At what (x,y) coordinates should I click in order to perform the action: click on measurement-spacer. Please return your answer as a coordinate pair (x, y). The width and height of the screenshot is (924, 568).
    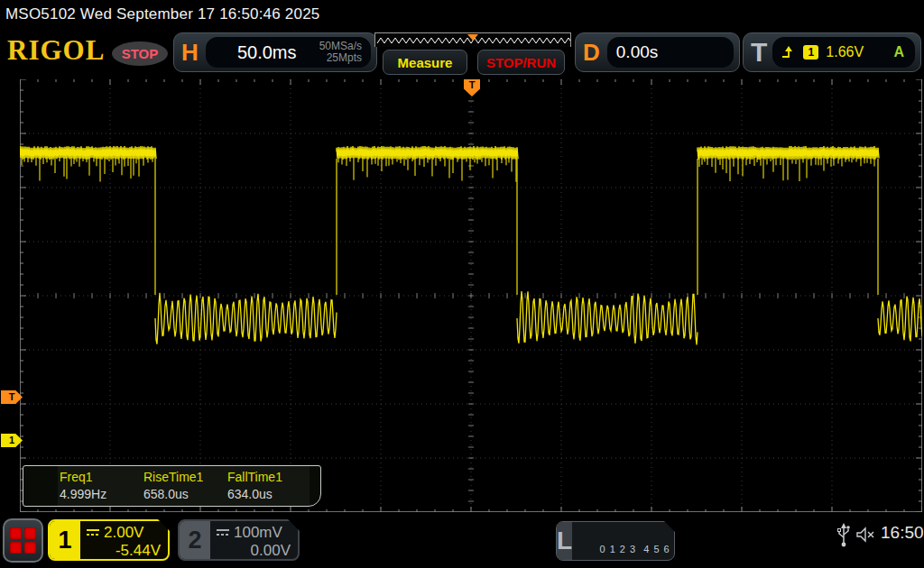
    Looking at the image, I should click on (41, 486).